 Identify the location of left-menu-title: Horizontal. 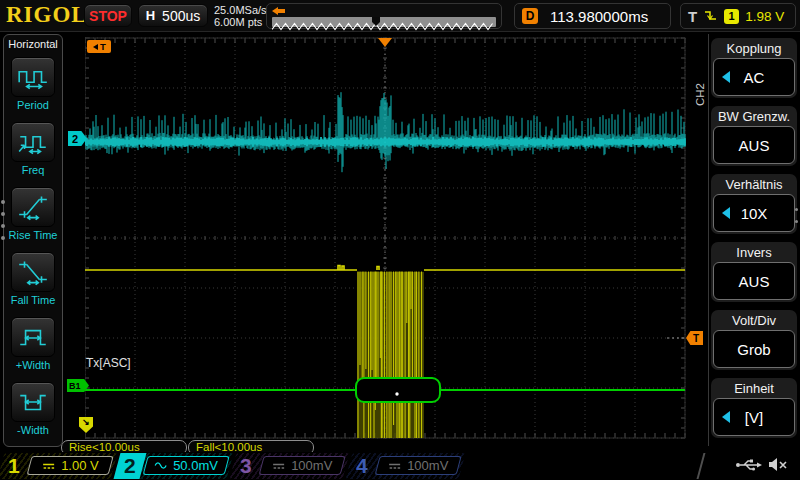
(33, 44).